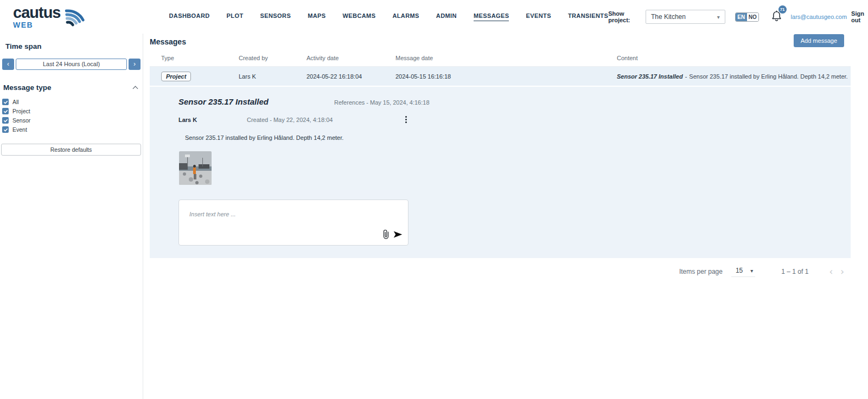 This screenshot has height=399, width=868. What do you see at coordinates (668, 17) in the screenshot?
I see `project-select-value: The Kitchen` at bounding box center [668, 17].